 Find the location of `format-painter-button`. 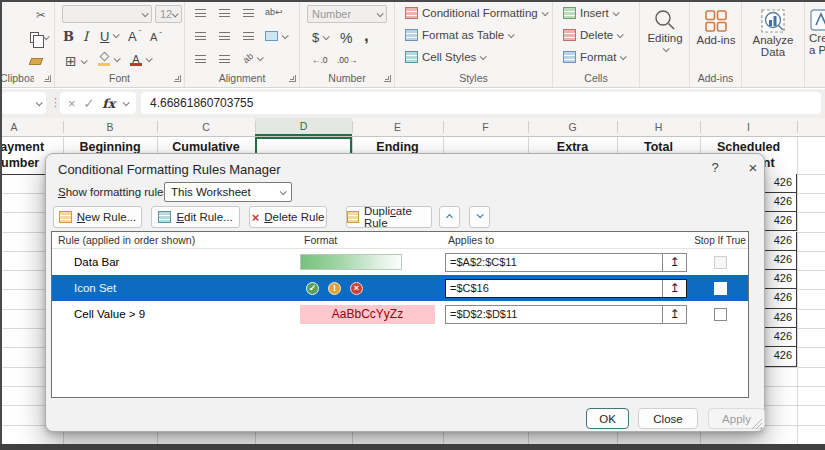

format-painter-button is located at coordinates (36, 62).